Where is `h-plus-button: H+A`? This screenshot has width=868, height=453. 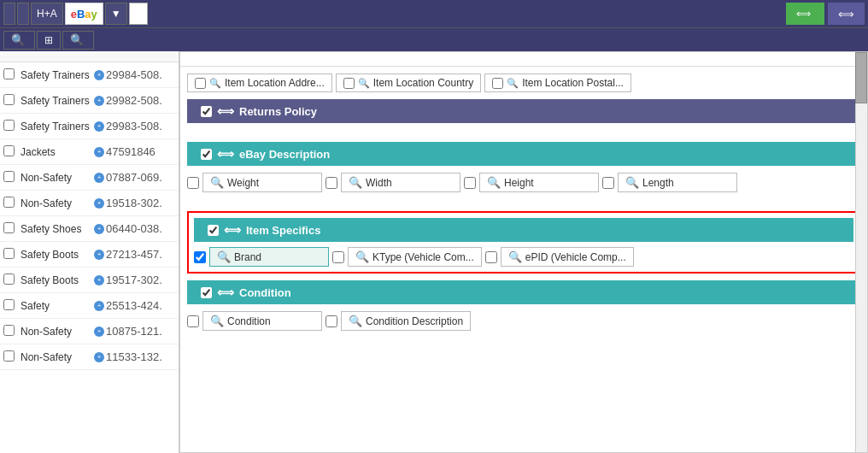 h-plus-button: H+A is located at coordinates (47, 14).